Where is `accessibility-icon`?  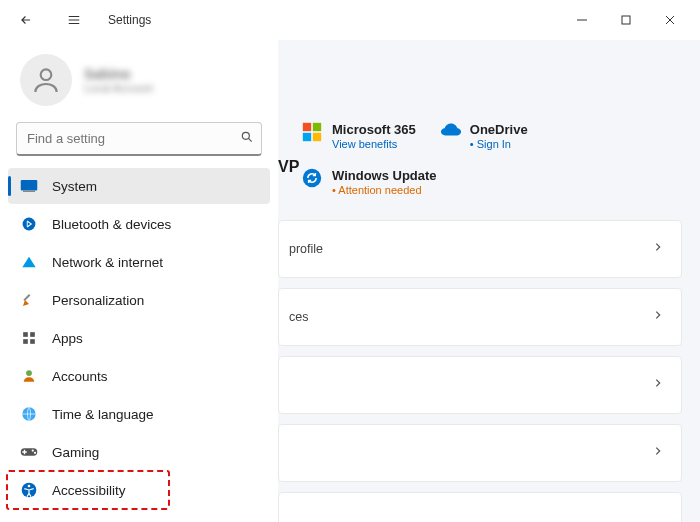
accessibility-icon is located at coordinates (29, 490).